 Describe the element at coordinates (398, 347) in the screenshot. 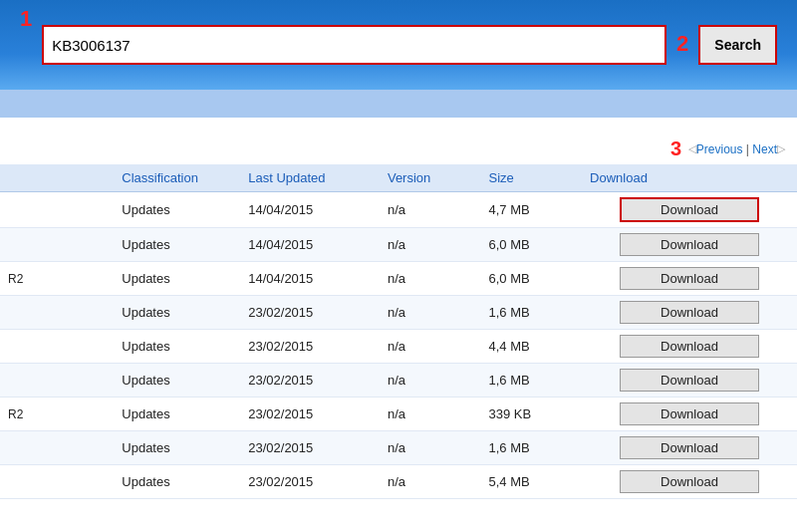

I see `table-row: Updates23/02/2015n/a4,4 MBDownload` at that location.